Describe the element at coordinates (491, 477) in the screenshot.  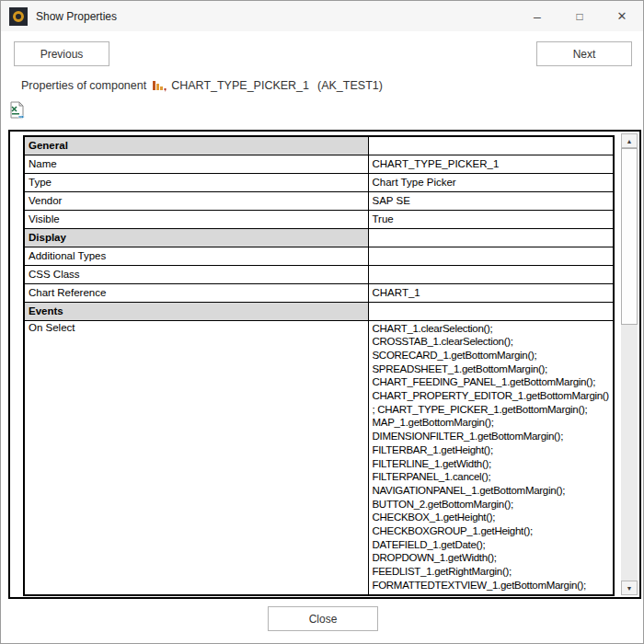
I see `code-line: FILTERPANEL_1.cancel();` at that location.